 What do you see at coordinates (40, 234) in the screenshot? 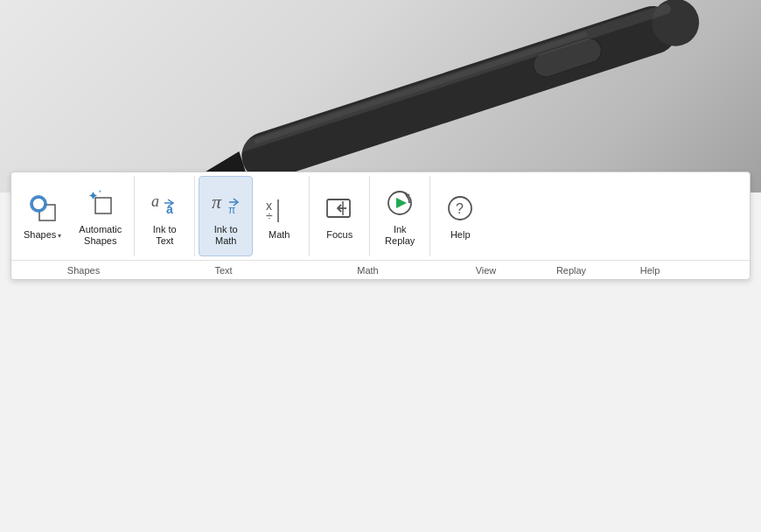
I see `shapes-button-label: Shapes` at bounding box center [40, 234].